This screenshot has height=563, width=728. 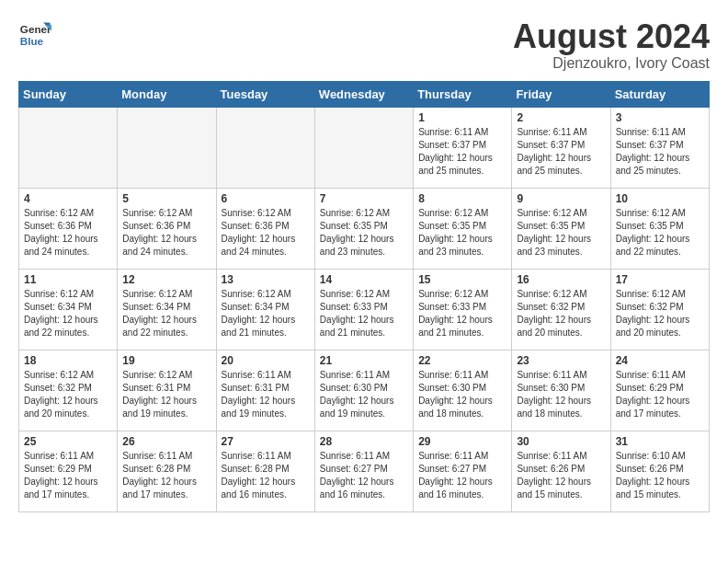 I want to click on day-number: 22, so click(x=462, y=361).